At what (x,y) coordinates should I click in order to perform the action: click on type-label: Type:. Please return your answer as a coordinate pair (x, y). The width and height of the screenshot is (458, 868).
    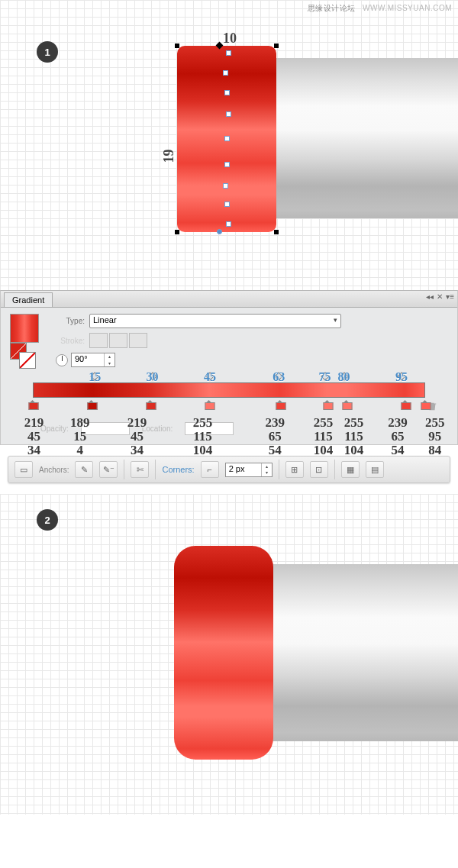
    Looking at the image, I should click on (65, 321).